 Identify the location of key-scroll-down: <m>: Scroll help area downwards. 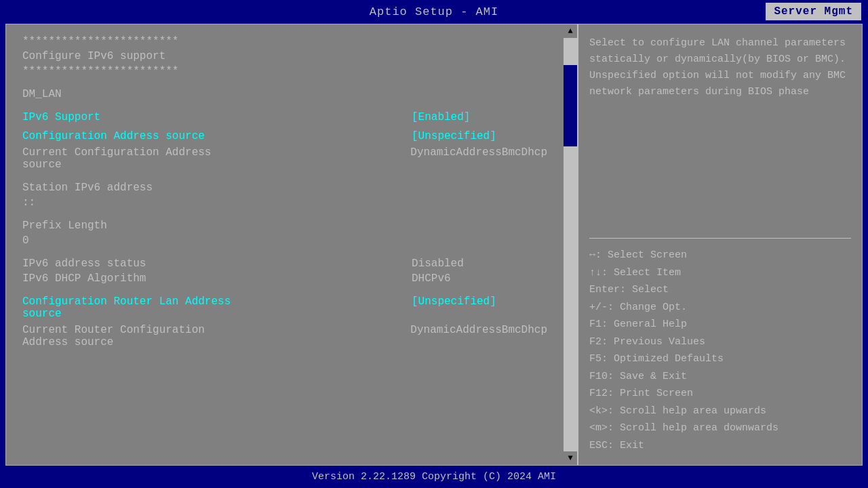
(720, 428).